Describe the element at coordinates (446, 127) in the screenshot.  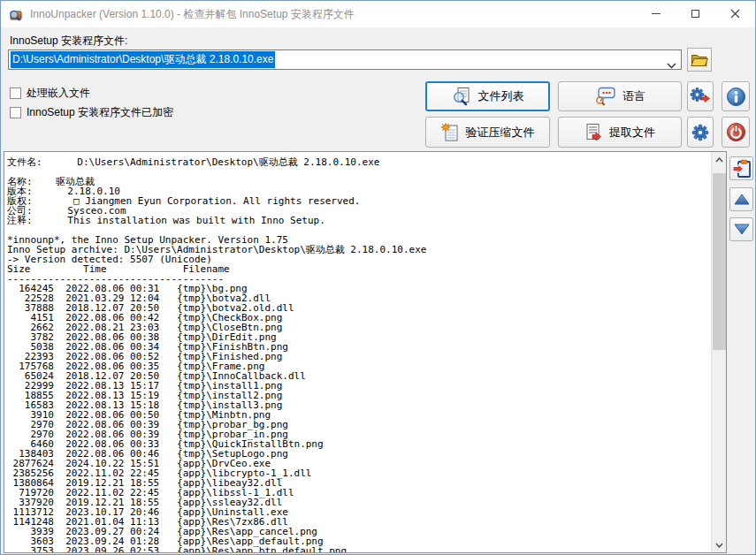
I see `burst` at that location.